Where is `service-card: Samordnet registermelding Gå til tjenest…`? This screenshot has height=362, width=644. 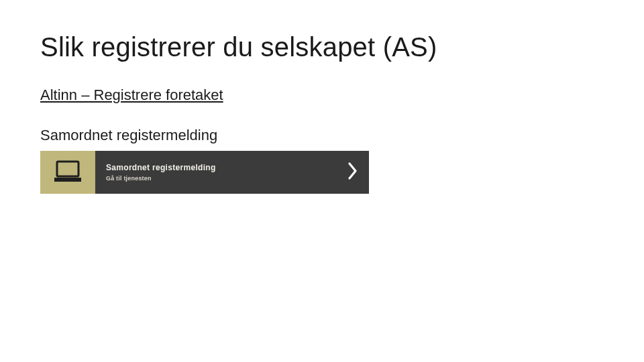 service-card: Samordnet registermelding Gå til tjenest… is located at coordinates (205, 172).